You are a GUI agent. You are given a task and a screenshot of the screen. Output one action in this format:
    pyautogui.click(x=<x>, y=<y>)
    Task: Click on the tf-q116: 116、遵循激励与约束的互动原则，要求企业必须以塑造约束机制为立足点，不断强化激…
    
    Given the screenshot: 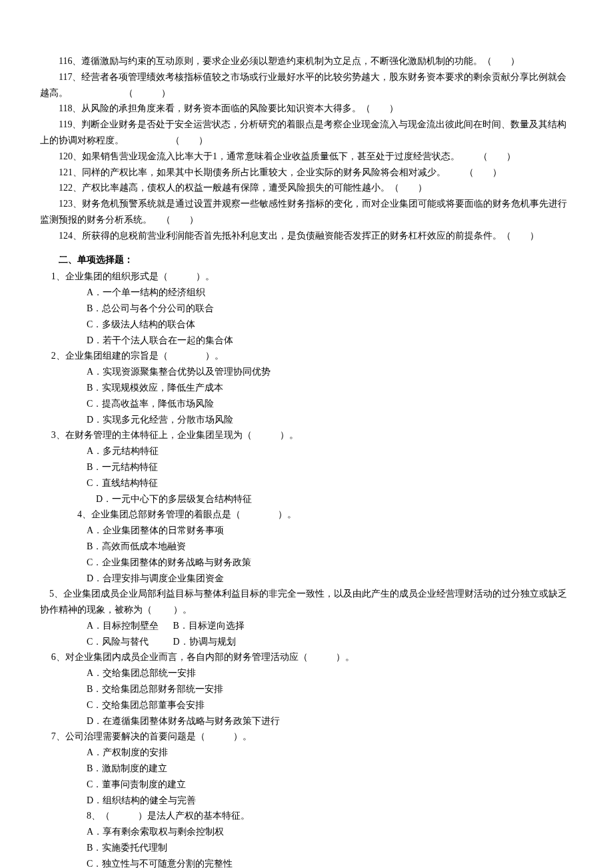 What is the action you would take?
    pyautogui.click(x=306, y=61)
    